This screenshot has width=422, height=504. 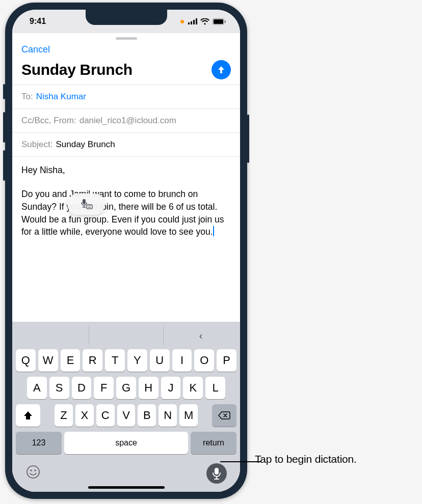 What do you see at coordinates (4, 165) in the screenshot?
I see `volume-down` at bounding box center [4, 165].